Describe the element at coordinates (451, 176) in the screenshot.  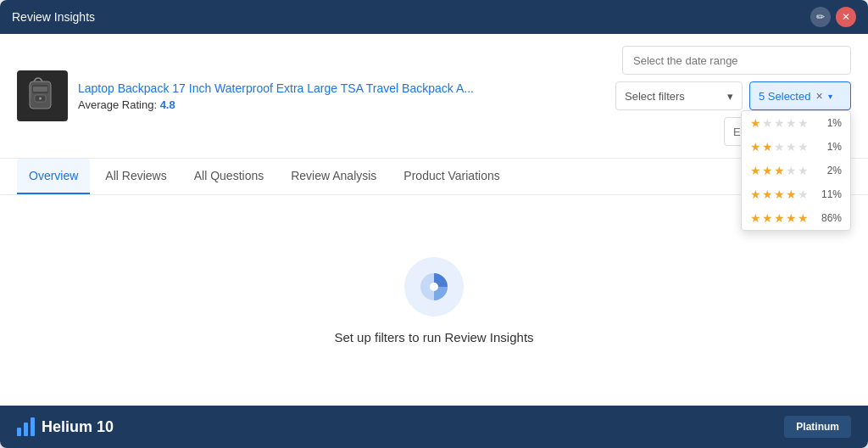
I see `tab-product-variations: Product Variations` at that location.